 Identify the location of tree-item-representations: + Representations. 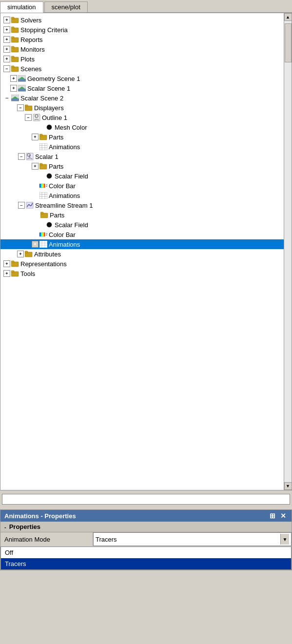
(142, 264).